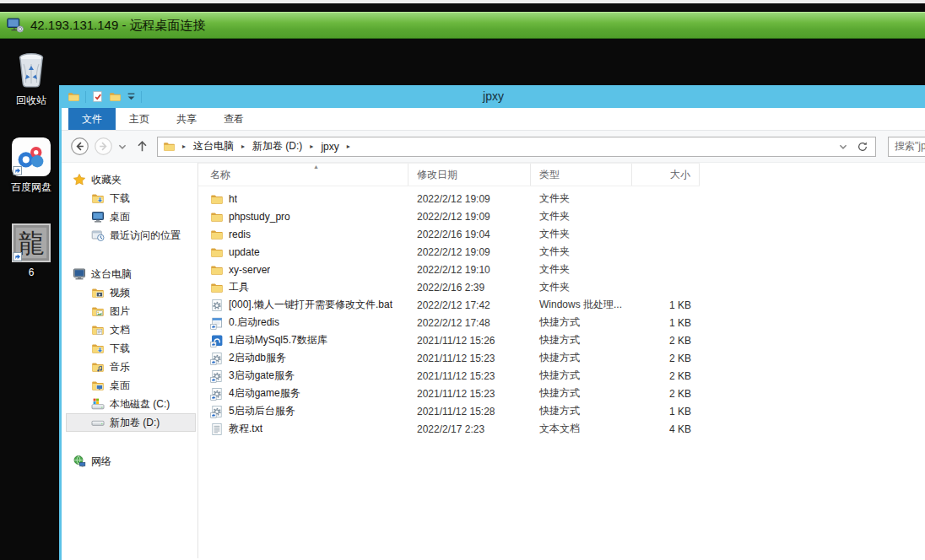  I want to click on file-name: 2启动db服务, so click(257, 358).